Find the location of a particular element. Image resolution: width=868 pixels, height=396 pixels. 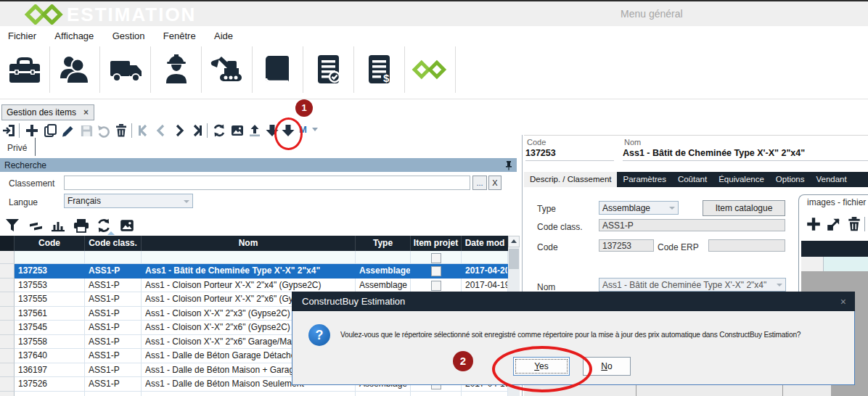

scrollbar-thumb is located at coordinates (514, 259).